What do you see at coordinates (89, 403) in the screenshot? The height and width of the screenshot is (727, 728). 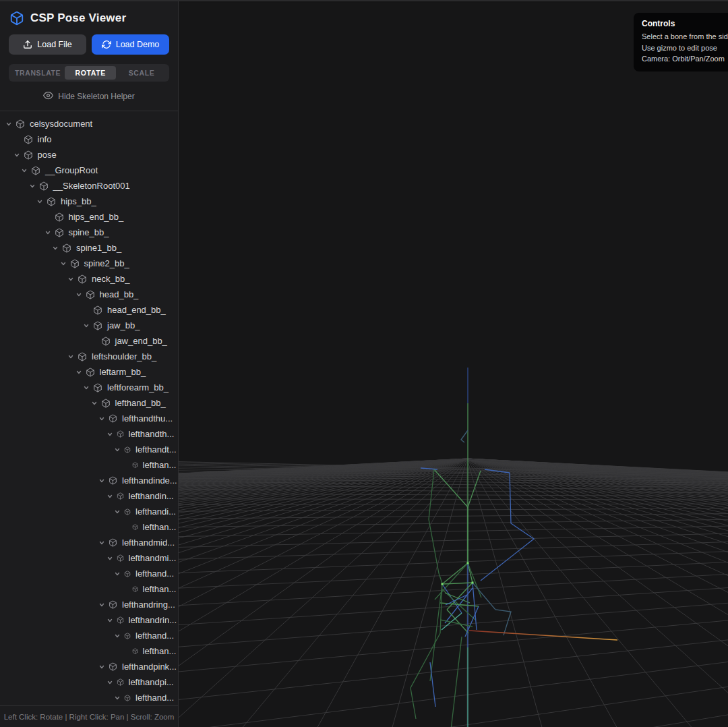 I see `tree-item: lefthand_bb_` at bounding box center [89, 403].